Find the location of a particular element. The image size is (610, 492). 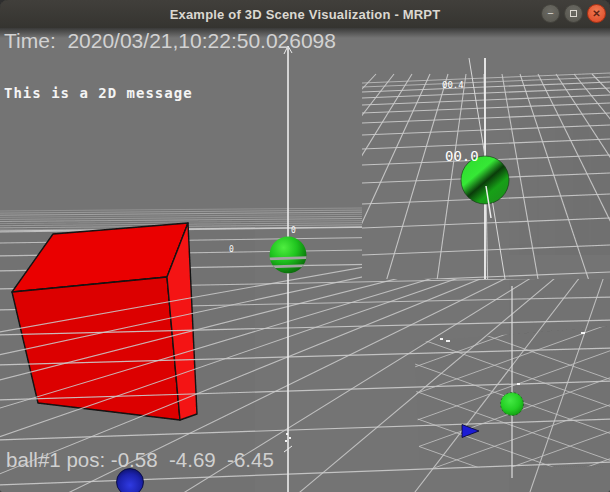

inset-tick-far: 00.4 is located at coordinates (453, 85).